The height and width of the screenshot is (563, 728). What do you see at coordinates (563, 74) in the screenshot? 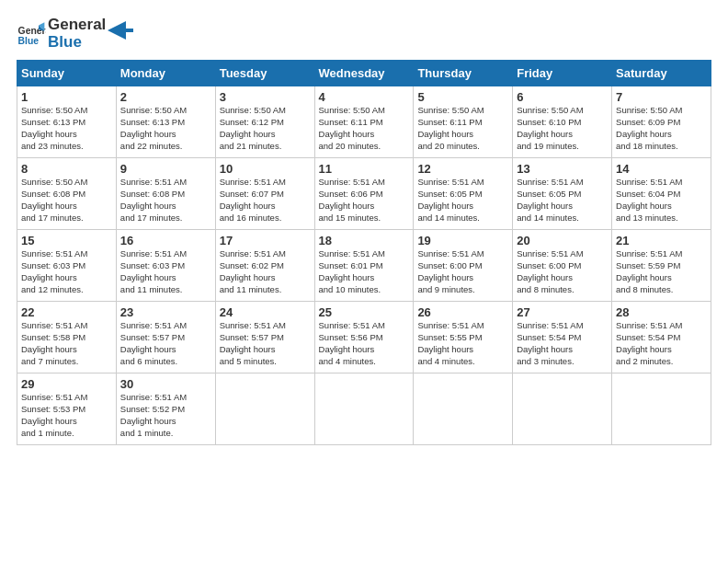
I see `col-friday: Friday` at bounding box center [563, 74].